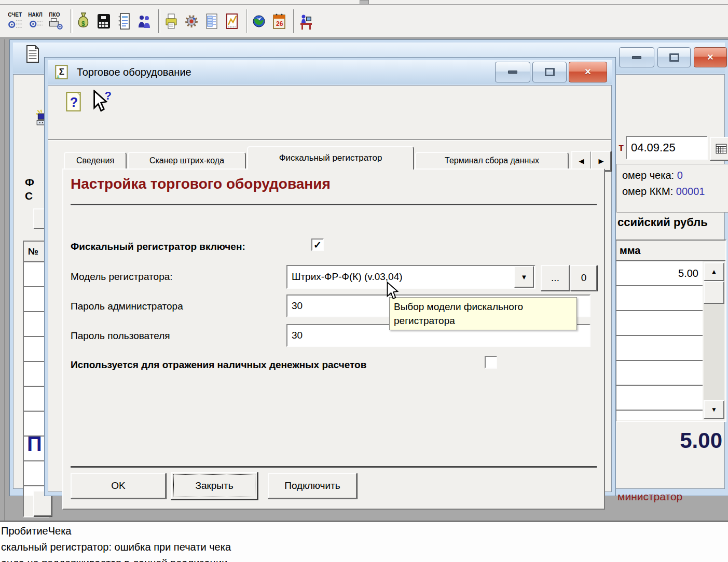  I want to click on model-zero-button: 0, so click(584, 278).